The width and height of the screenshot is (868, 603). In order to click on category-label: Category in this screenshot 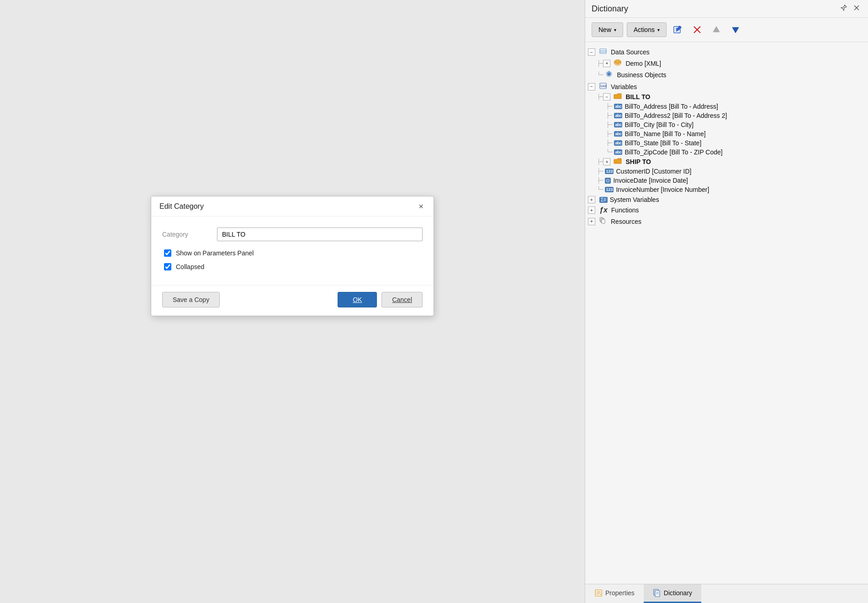, I will do `click(190, 234)`.